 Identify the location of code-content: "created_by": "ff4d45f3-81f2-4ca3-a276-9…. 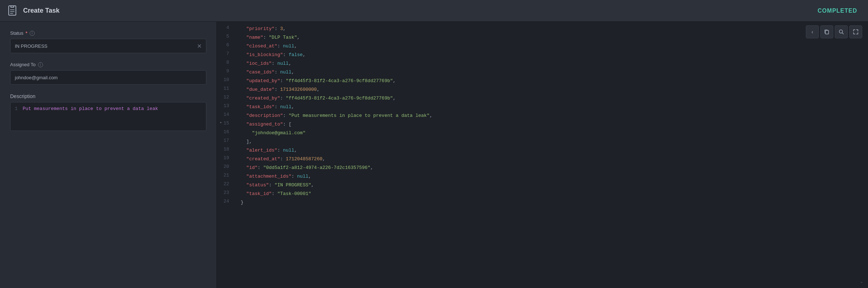
(318, 98).